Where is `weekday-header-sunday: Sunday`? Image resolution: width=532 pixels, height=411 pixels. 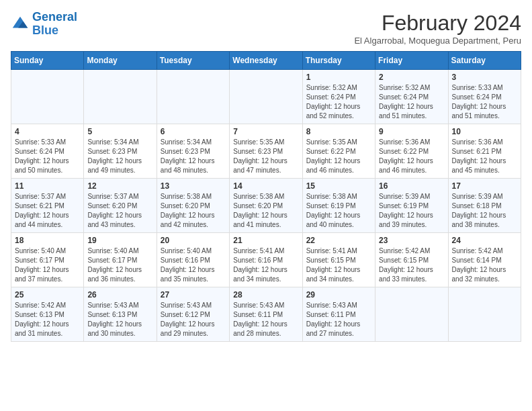 weekday-header-sunday: Sunday is located at coordinates (48, 60).